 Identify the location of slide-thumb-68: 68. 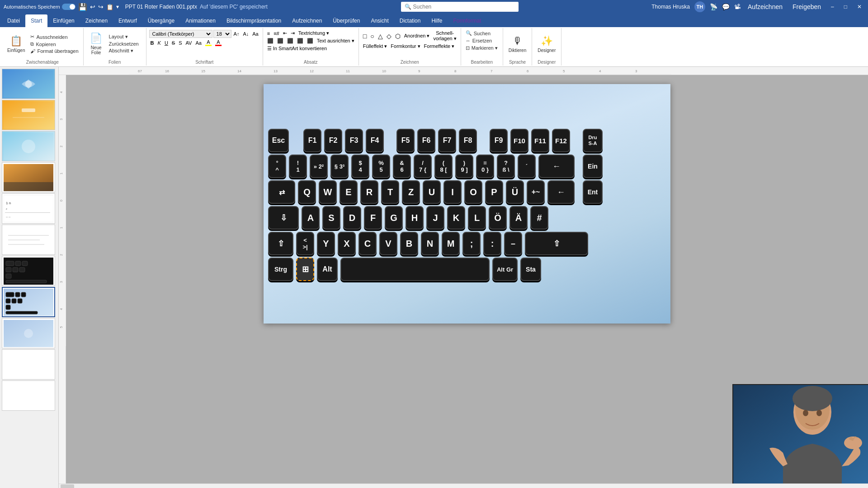
(28, 115).